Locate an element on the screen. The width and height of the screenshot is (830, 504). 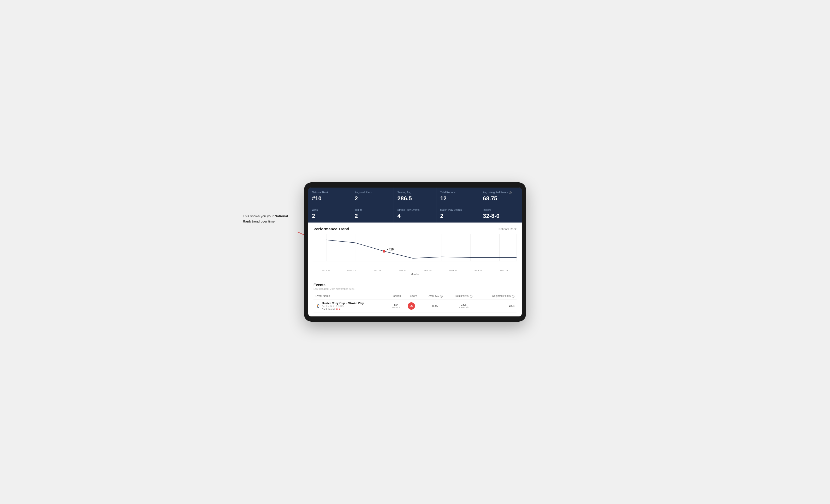
col-position: Position is located at coordinates (396, 296).